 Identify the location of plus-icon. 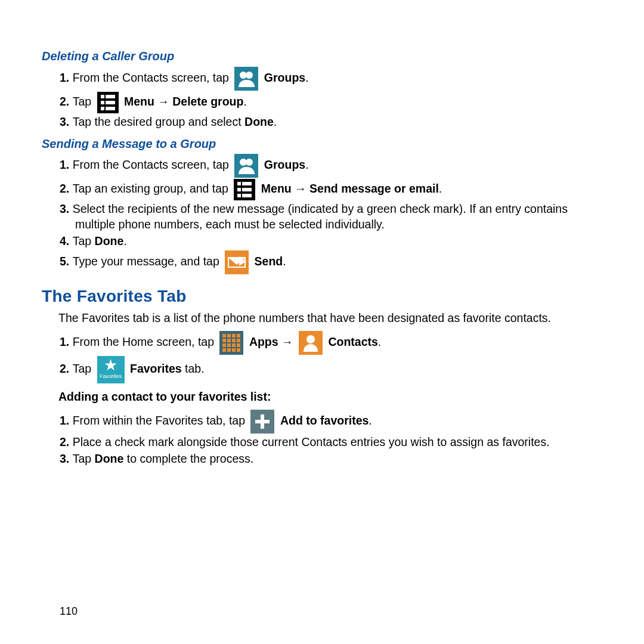
(262, 422).